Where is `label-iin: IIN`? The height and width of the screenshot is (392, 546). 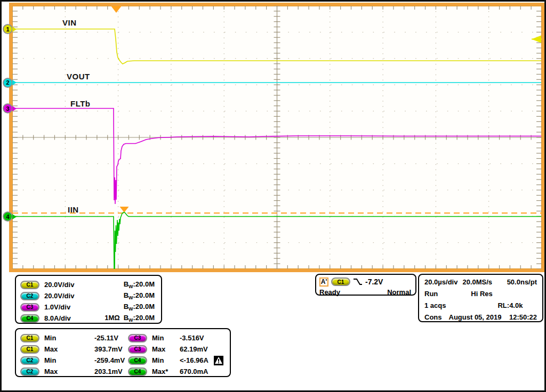 label-iin: IIN is located at coordinates (74, 210).